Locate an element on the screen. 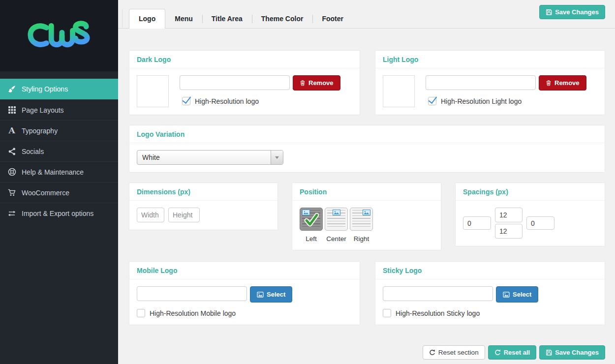 The image size is (615, 364). spacing-right-input is located at coordinates (540, 223).